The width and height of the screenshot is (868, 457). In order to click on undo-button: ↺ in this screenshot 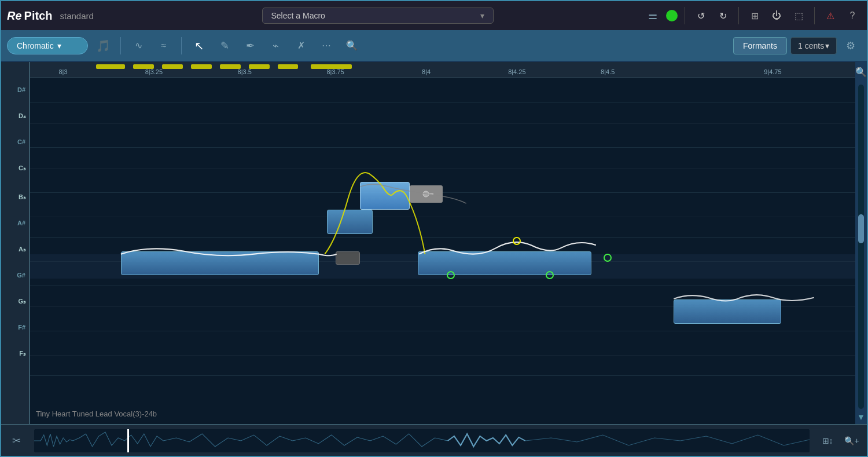, I will do `click(701, 16)`.